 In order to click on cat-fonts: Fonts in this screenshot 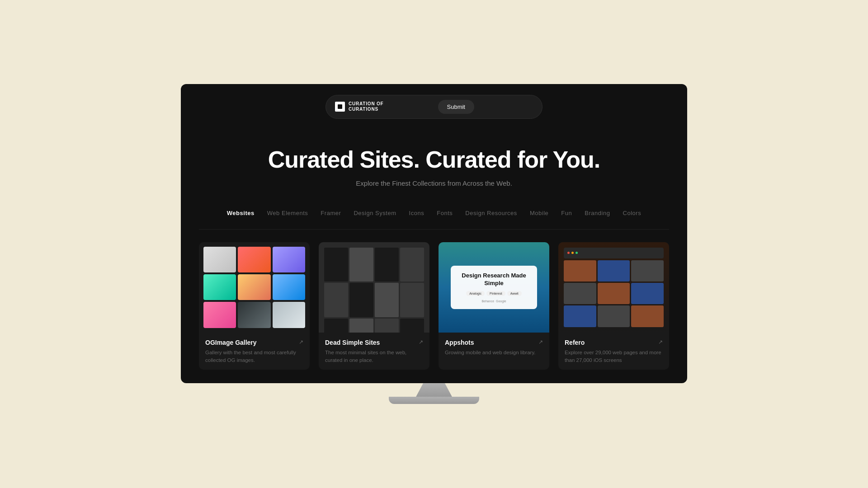, I will do `click(445, 214)`.